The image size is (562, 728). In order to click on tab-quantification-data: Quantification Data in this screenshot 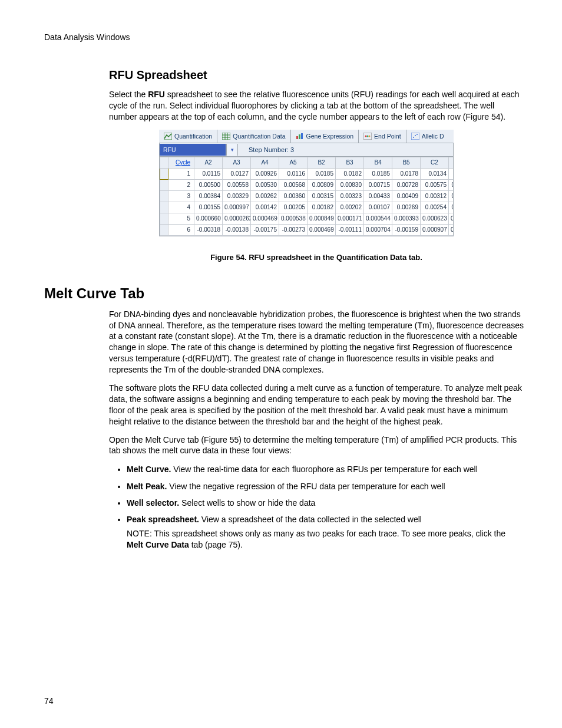, I will do `click(254, 136)`.